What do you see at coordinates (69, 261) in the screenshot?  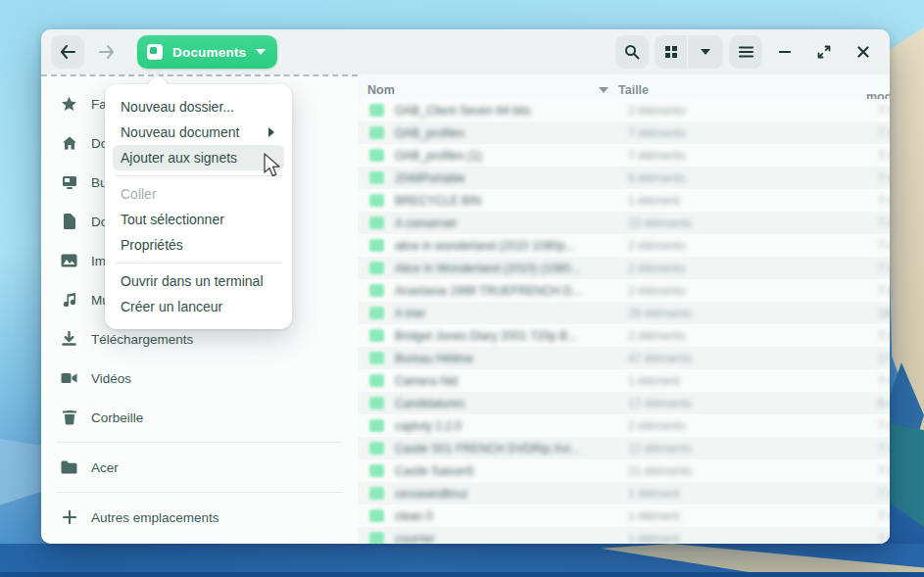 I see `image-icon` at bounding box center [69, 261].